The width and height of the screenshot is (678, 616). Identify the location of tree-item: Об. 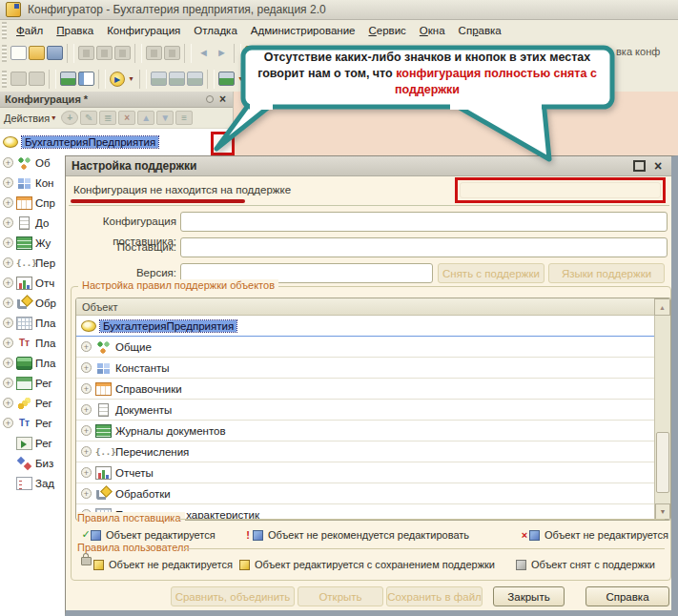
(33, 162).